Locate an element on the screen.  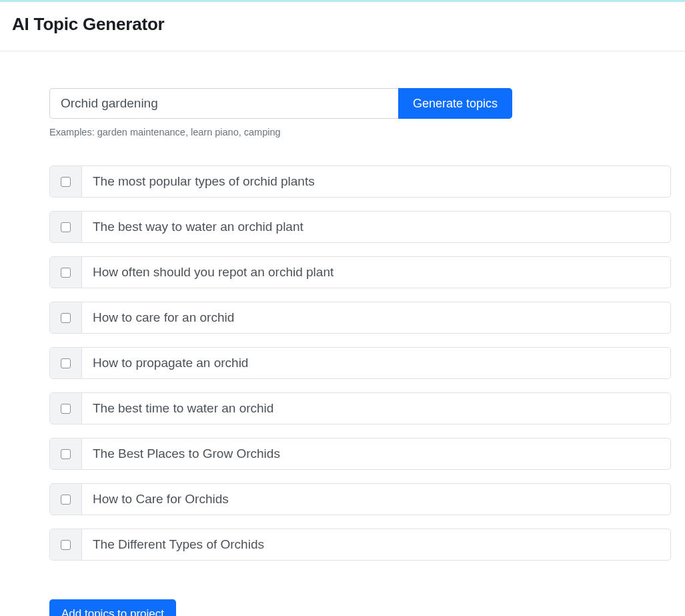
topic-label: The best way to water an orchid plant is located at coordinates (376, 227).